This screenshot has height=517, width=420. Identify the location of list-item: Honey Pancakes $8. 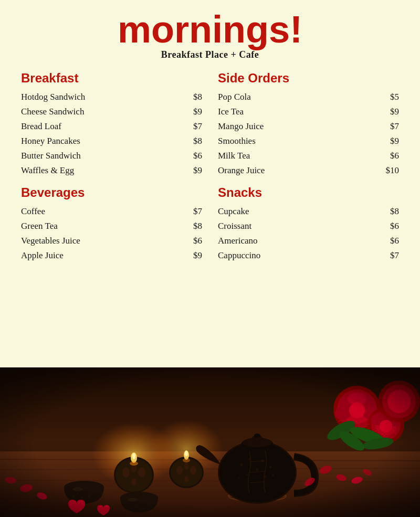
(111, 141).